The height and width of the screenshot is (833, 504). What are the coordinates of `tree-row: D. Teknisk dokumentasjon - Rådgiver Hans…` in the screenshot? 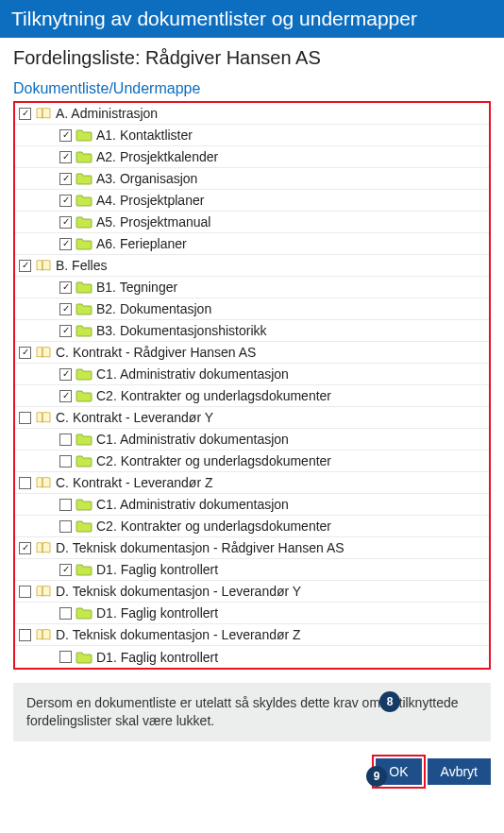 It's located at (252, 548).